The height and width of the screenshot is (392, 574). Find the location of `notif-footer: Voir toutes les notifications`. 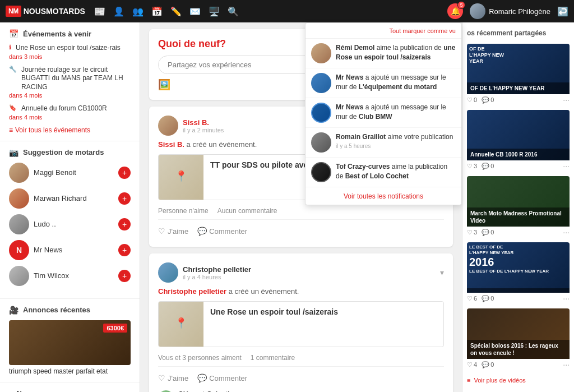

notif-footer: Voir toutes les notifications is located at coordinates (383, 196).